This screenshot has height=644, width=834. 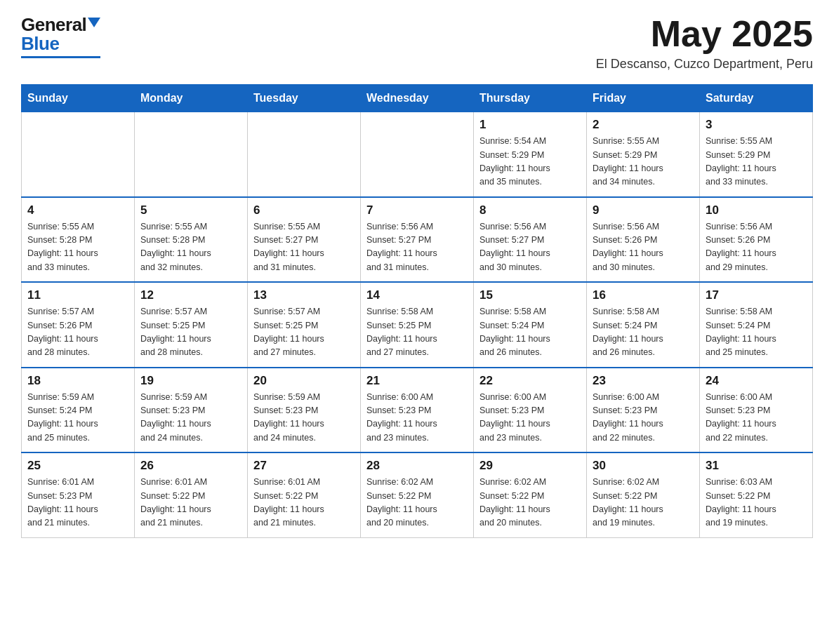 I want to click on day-of-week-header: Saturday, so click(x=757, y=98).